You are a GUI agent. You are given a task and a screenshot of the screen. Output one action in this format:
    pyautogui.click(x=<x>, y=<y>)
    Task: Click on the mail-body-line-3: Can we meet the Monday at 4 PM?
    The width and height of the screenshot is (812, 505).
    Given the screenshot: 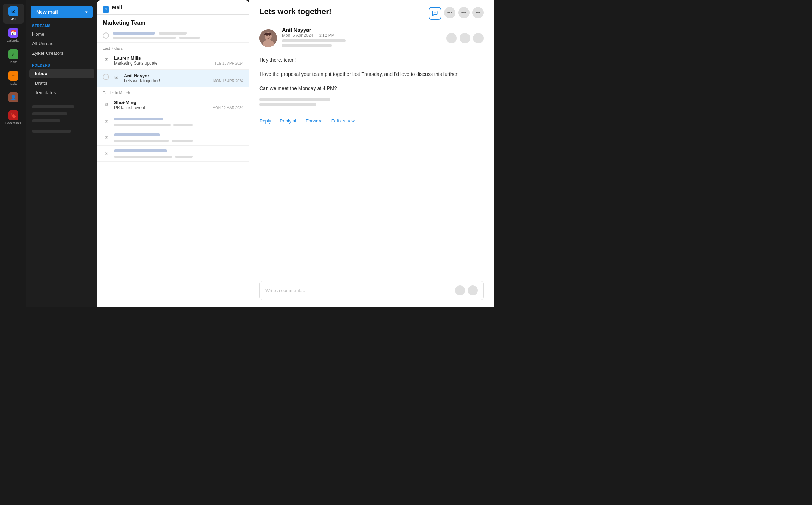 What is the action you would take?
    pyautogui.click(x=371, y=89)
    